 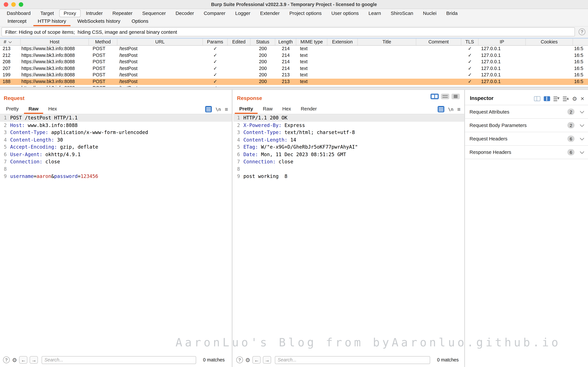 I want to click on column-header-host: Host, so click(x=55, y=42).